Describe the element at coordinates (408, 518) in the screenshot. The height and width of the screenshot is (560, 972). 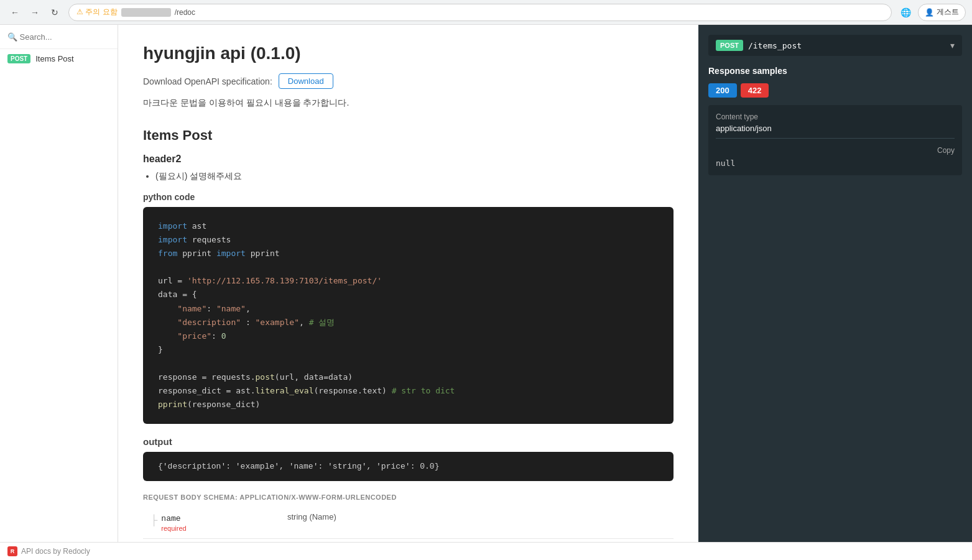
I see `schema-section: REQUEST BODY SCHEMA: application/x-www-f…` at that location.